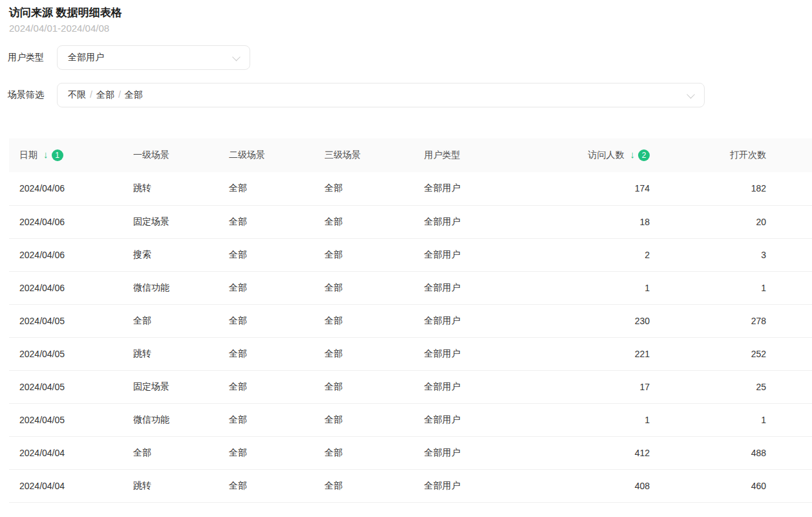 This screenshot has height=517, width=812. I want to click on table-row: 2024/04/05微信功能全部全部全部用户11, so click(411, 419).